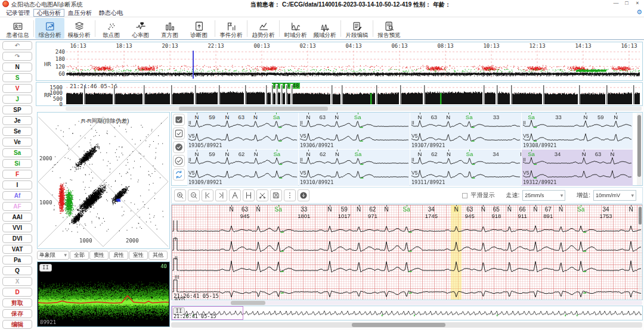  What do you see at coordinates (194, 195) in the screenshot?
I see `zoom-out-button` at bounding box center [194, 195].